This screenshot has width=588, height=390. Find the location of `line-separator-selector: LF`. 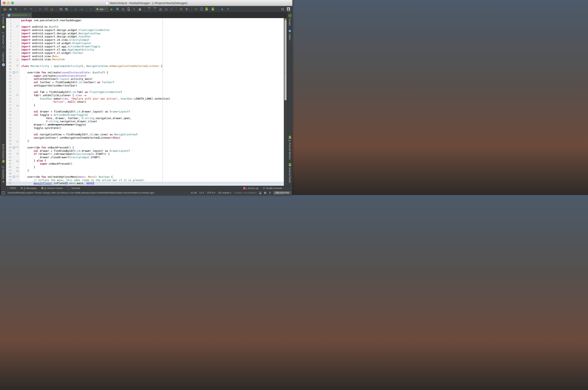

line-separator-selector: LF is located at coordinates (202, 193).